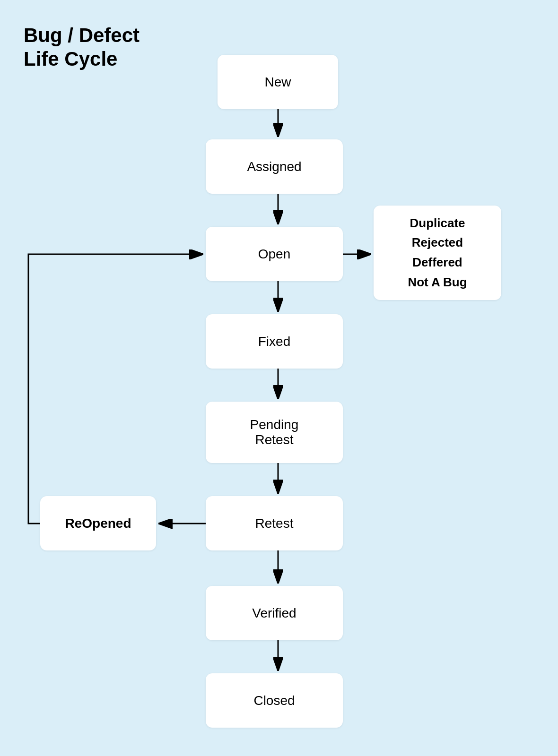 The image size is (558, 756). I want to click on node-reopened: ReOpened, so click(98, 524).